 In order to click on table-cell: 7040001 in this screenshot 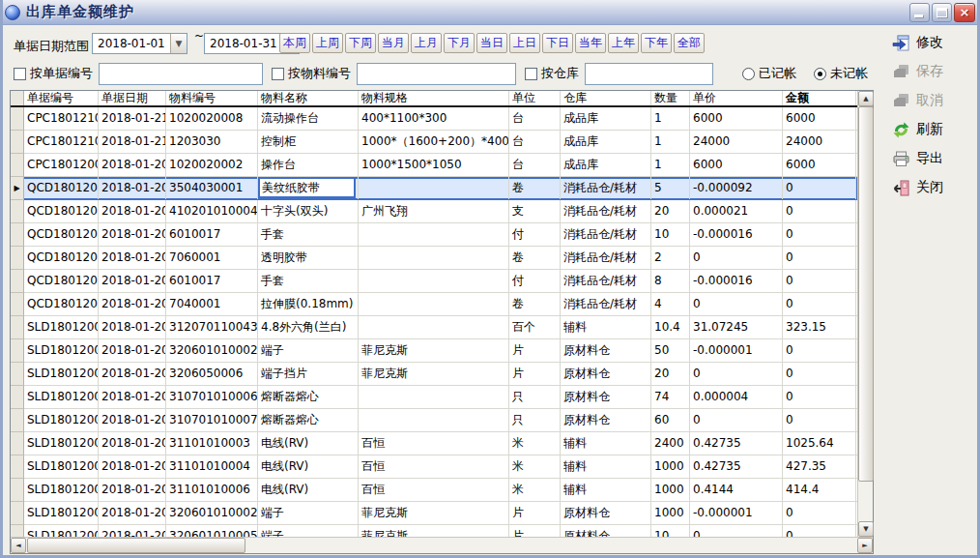, I will do `click(213, 304)`.